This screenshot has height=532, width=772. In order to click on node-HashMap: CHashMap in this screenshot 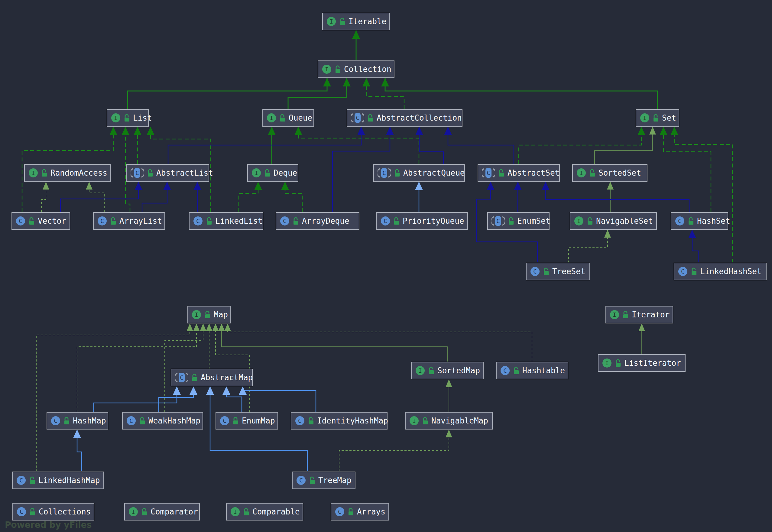, I will do `click(77, 421)`.